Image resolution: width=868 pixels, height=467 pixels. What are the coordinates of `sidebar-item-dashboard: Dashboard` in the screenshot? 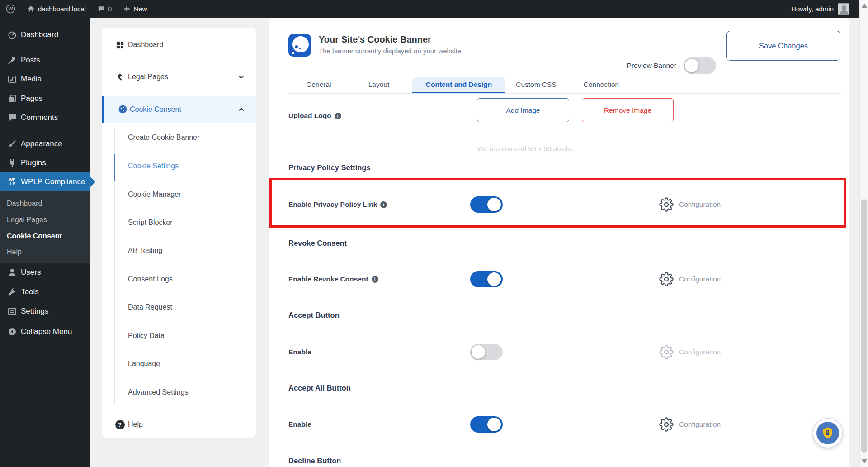 It's located at (45, 35).